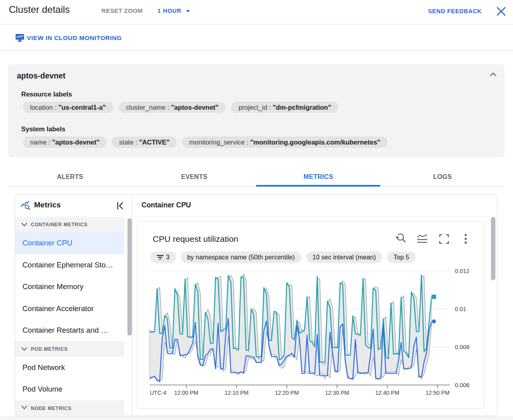 The image size is (513, 420). I want to click on svg-text: 0.012, so click(462, 271).